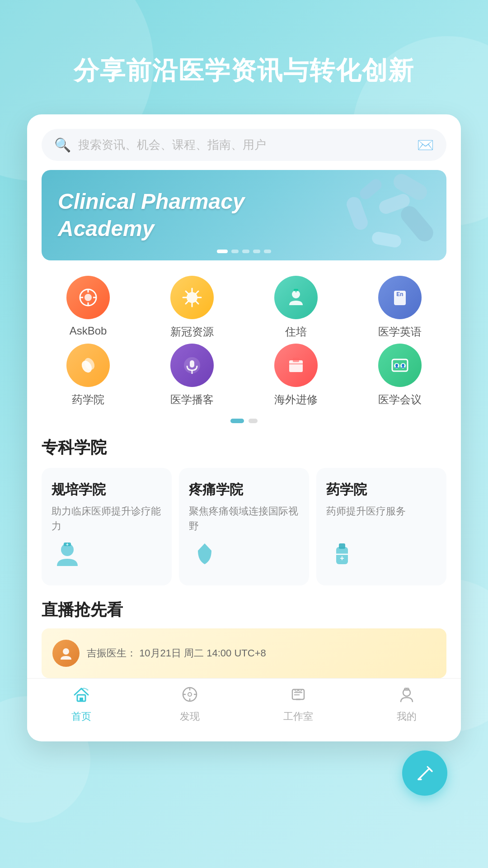 The width and height of the screenshot is (488, 868). I want to click on live-info: 吉振医生： 10月21日 周二 14:00 UTC+8, so click(176, 653).